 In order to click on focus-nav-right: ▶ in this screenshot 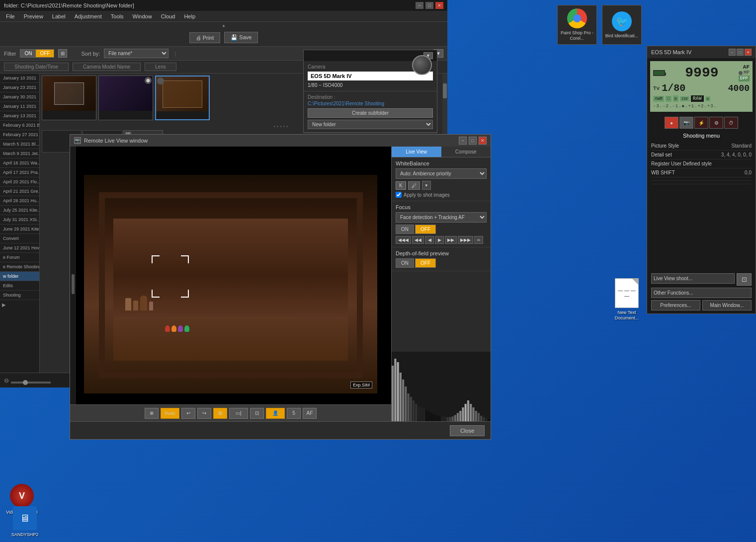, I will do `click(439, 240)`.